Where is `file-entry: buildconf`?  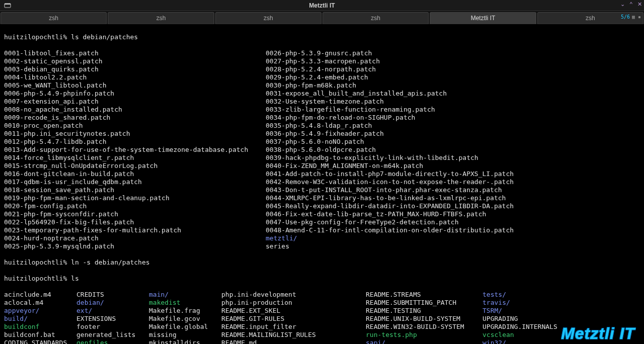 file-entry: buildconf is located at coordinates (40, 327).